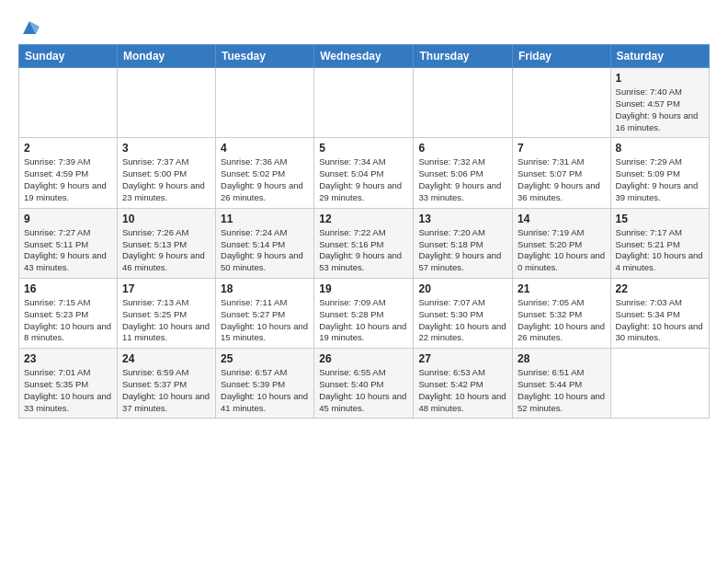  What do you see at coordinates (265, 219) in the screenshot?
I see `day-number: 11` at bounding box center [265, 219].